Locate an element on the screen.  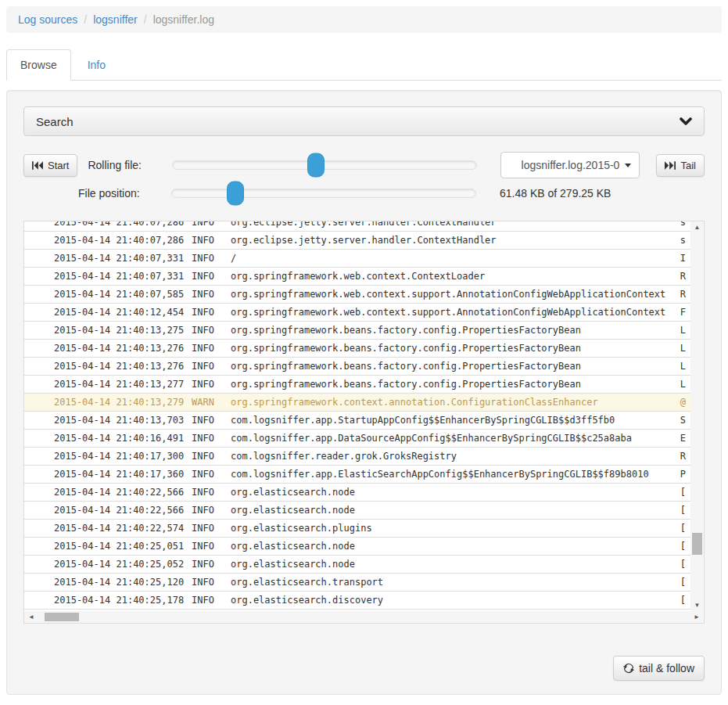
tail-button-label: Tail is located at coordinates (688, 166).